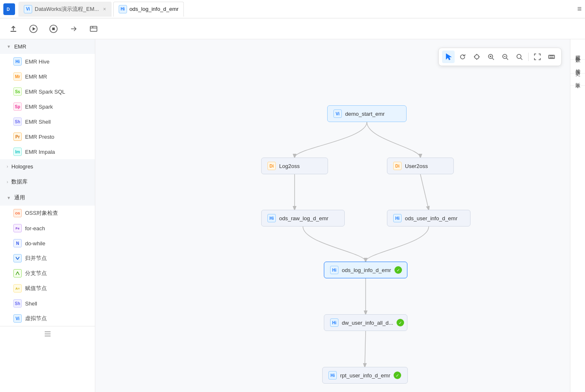 Image resolution: width=585 pixels, height=392 pixels. Describe the element at coordinates (35, 243) in the screenshot. I see `label-do-while: do-while` at that location.